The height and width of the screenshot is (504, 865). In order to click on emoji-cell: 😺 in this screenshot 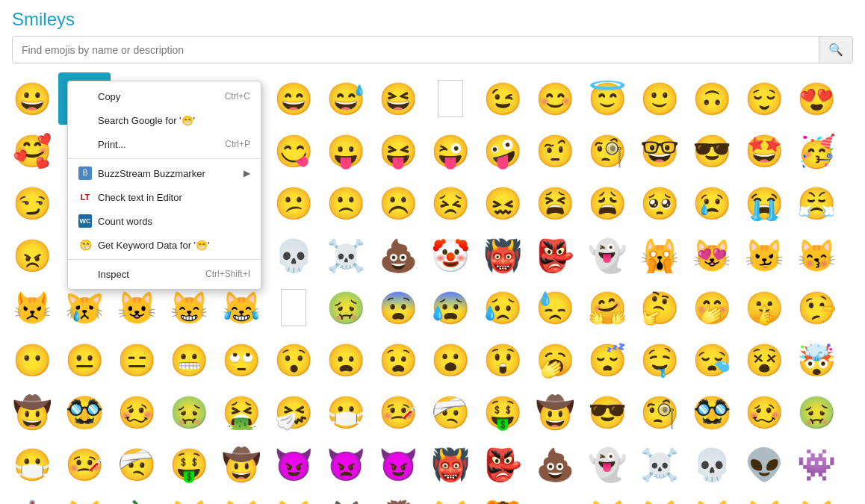, I will do `click(84, 497)`.